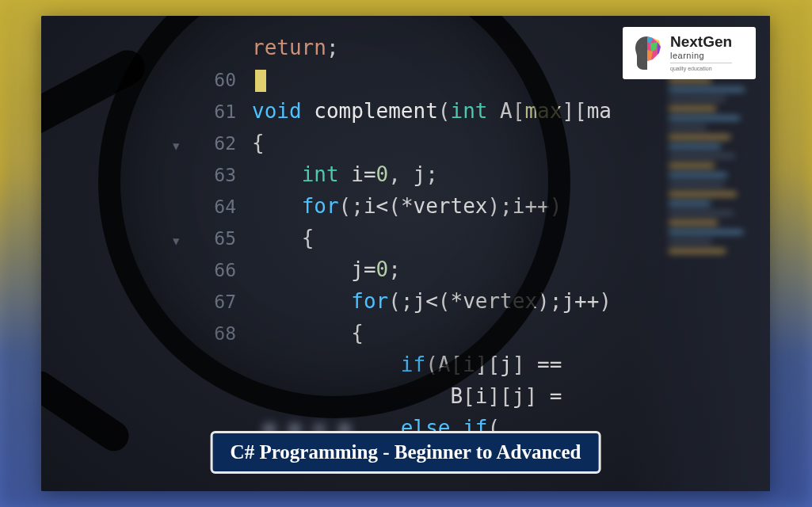 The image size is (812, 507). Describe the element at coordinates (88, 410) in the screenshot. I see `magnifier-handle-bottom` at that location.